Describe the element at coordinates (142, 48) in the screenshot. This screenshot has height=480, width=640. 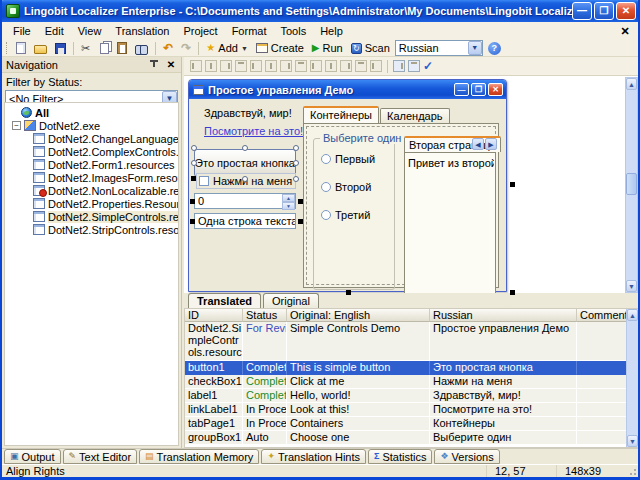
I see `find-button` at that location.